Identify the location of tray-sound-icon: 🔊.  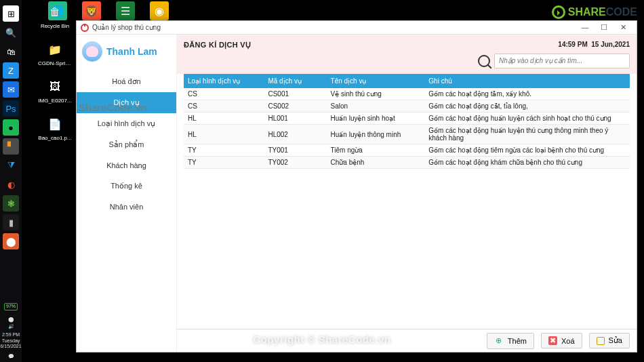
(11, 327).